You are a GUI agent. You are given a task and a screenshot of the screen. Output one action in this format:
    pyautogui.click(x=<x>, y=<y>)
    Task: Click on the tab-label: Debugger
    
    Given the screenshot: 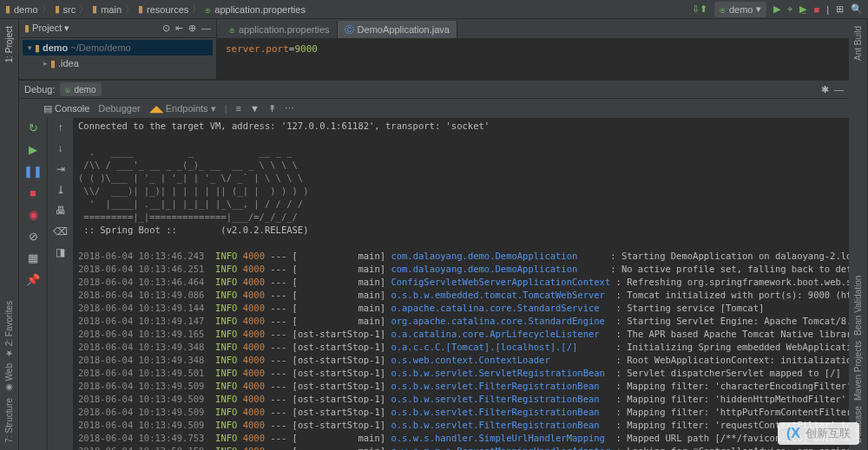 What is the action you would take?
    pyautogui.click(x=119, y=108)
    